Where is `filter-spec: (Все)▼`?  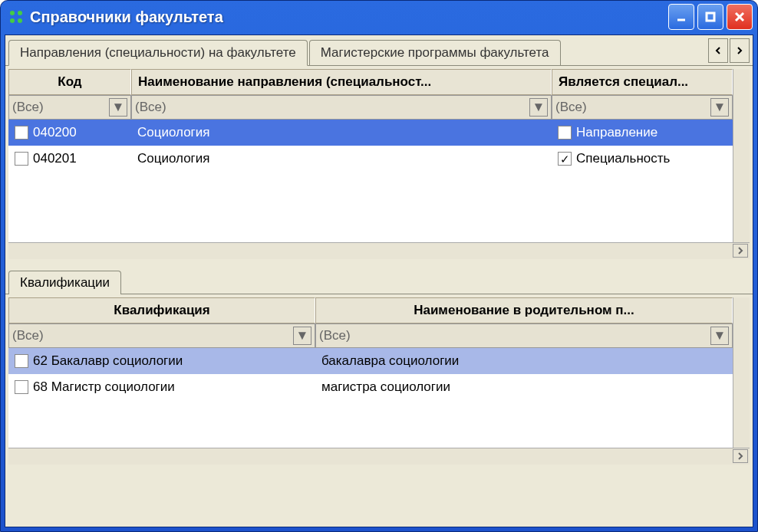 filter-spec: (Все)▼ is located at coordinates (642, 107).